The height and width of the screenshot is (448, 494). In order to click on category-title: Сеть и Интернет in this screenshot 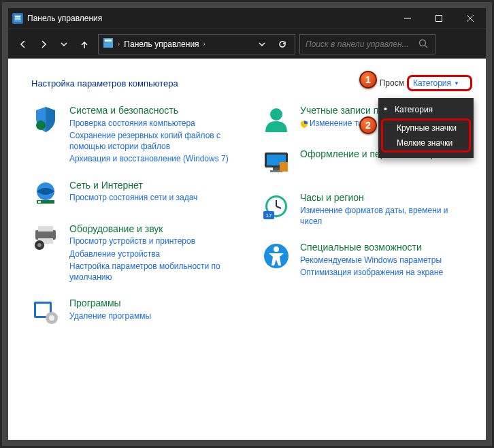, I will do `click(133, 185)`.